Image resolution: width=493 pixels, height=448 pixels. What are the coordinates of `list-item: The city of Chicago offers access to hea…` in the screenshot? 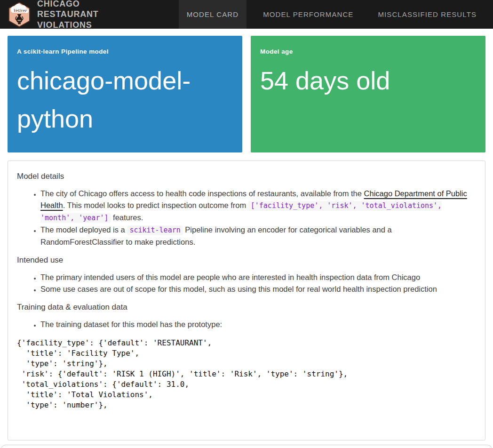 It's located at (258, 206).